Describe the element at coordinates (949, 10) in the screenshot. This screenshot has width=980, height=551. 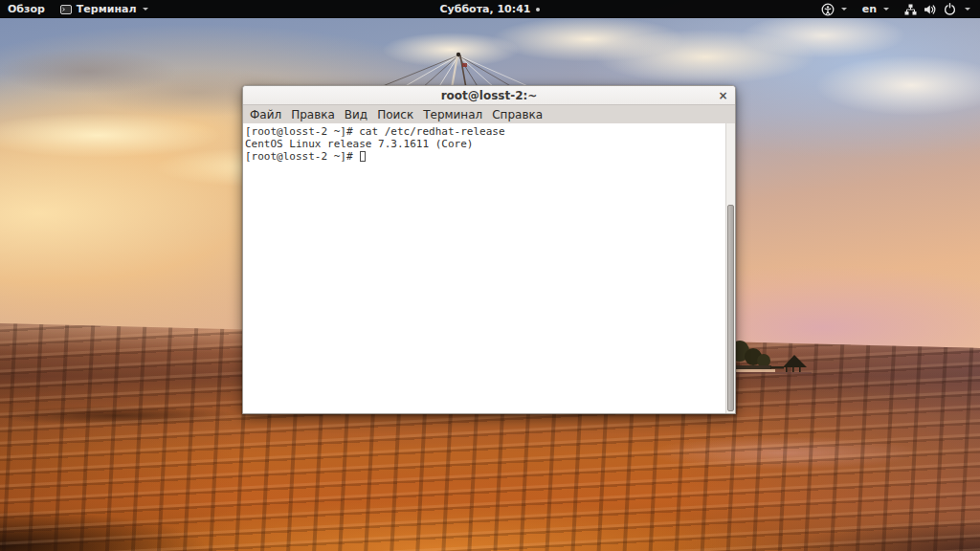
I see `power-icon` at that location.